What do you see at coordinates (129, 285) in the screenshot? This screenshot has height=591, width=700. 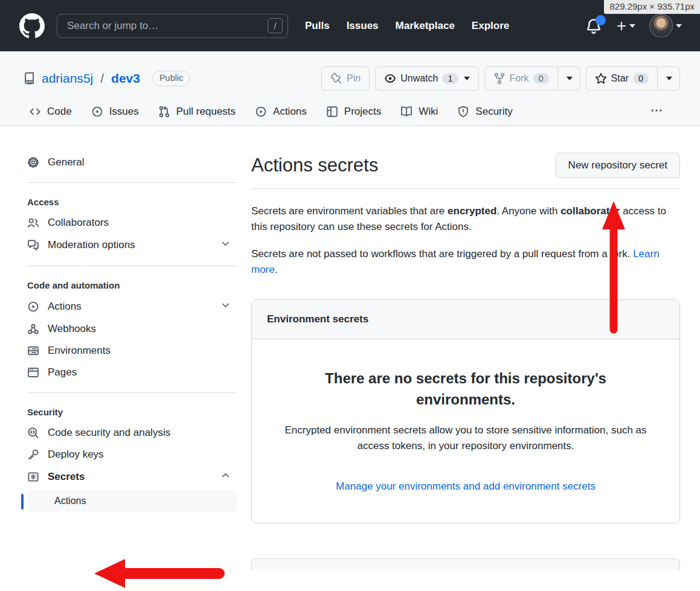 I see `sidebar-section-code-and-automation: Code and automation` at bounding box center [129, 285].